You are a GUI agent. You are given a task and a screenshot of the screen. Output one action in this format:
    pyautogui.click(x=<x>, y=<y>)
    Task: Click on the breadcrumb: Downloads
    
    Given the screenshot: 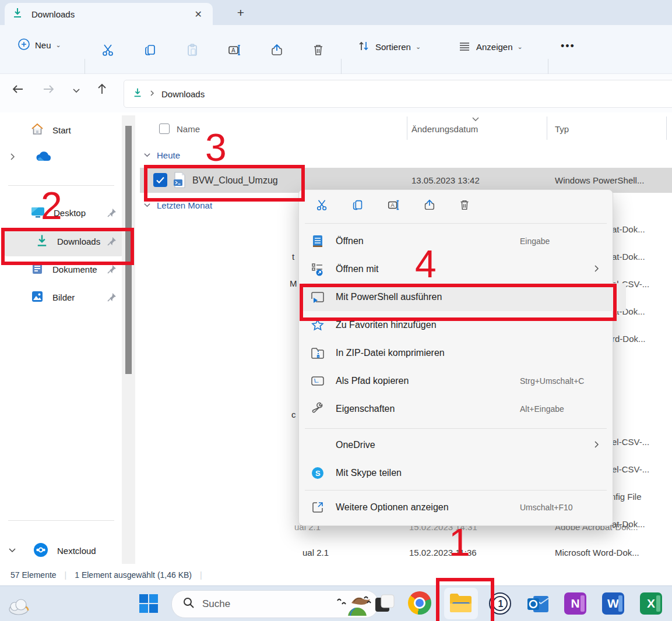 What is the action you would take?
    pyautogui.click(x=183, y=94)
    